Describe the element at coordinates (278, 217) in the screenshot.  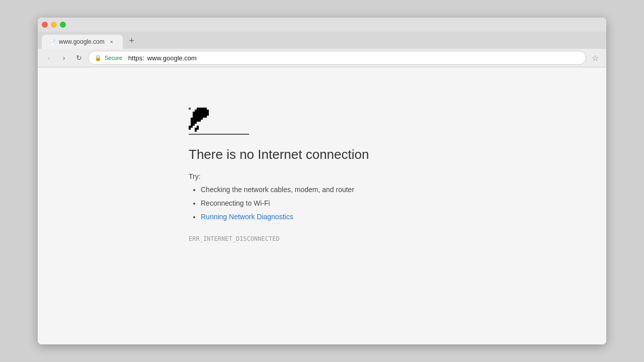
I see `list-item: Running Network Diagnostics` at that location.